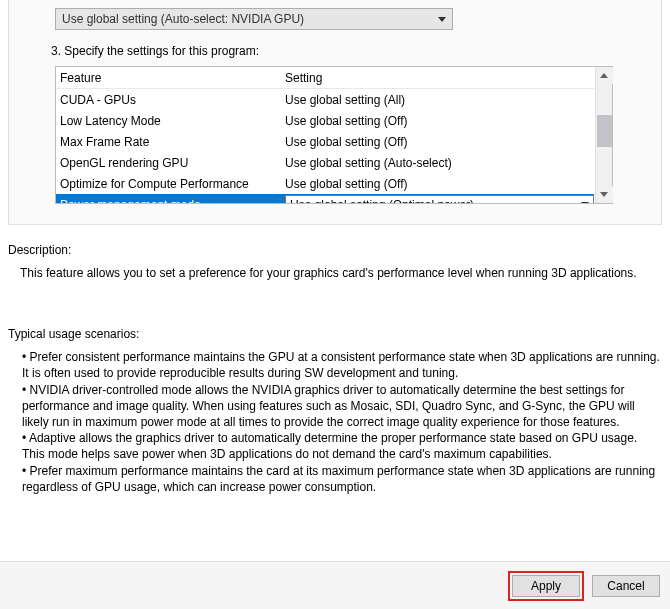 This screenshot has height=609, width=670. What do you see at coordinates (335, 253) in the screenshot?
I see `description-section: Description: This feature allows you to …` at bounding box center [335, 253].